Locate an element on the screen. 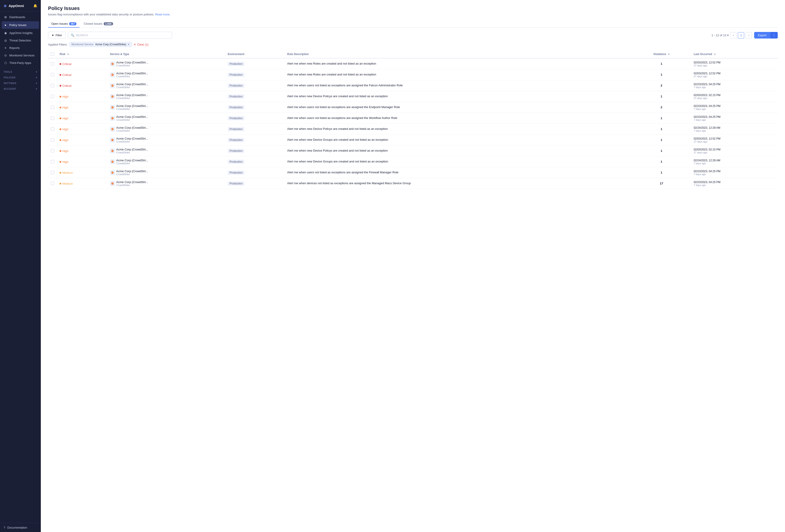 The height and width of the screenshot is (532, 785). sidebar-item-third-party-apps: ⬡ Third-Party Apps is located at coordinates (20, 63).